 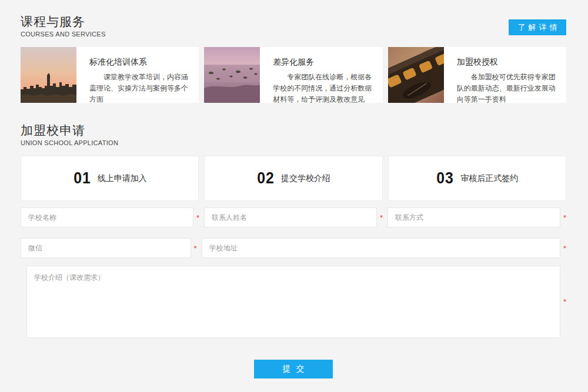 I want to click on step-number: 02, so click(x=266, y=179).